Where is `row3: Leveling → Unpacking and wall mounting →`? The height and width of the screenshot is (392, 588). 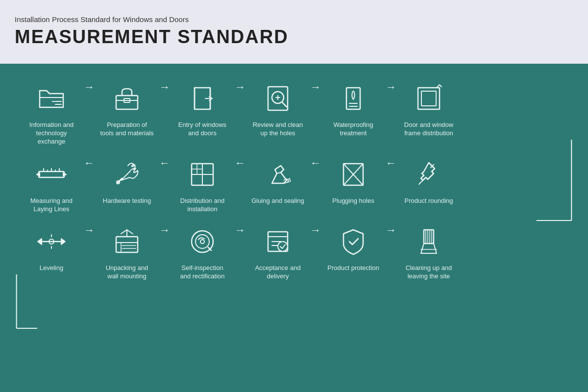
row3: Leveling → Unpacking and wall mounting → is located at coordinates (298, 252).